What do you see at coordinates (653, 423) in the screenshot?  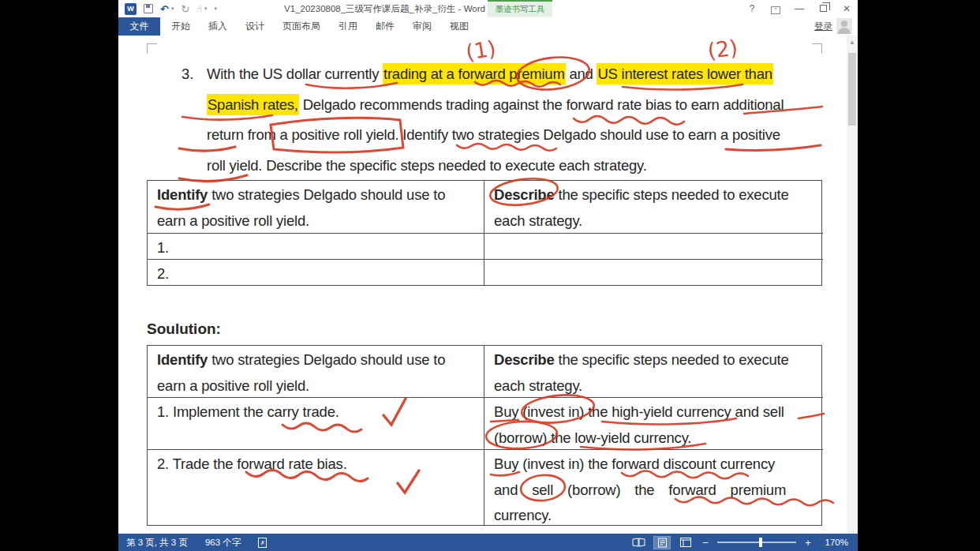 I see `solution-row1-steps: Buy (invest in) the high-yield currency …` at bounding box center [653, 423].